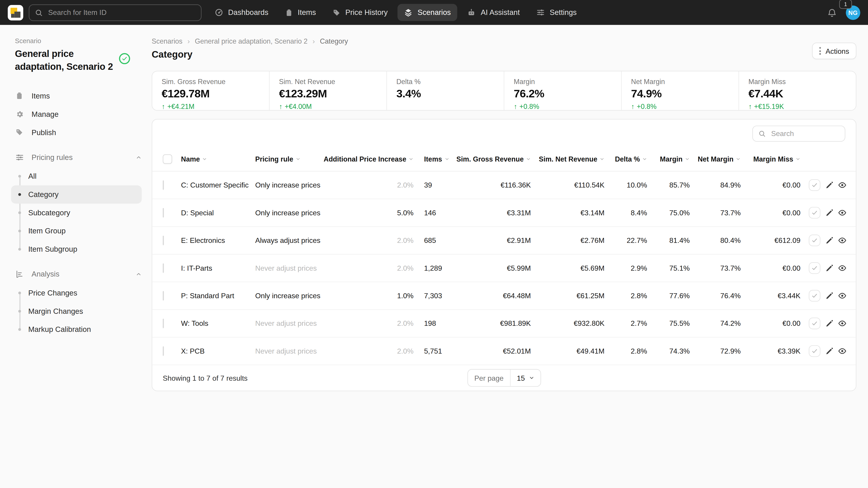 The image size is (868, 488). Describe the element at coordinates (805, 133) in the screenshot. I see `table-search-input` at that location.